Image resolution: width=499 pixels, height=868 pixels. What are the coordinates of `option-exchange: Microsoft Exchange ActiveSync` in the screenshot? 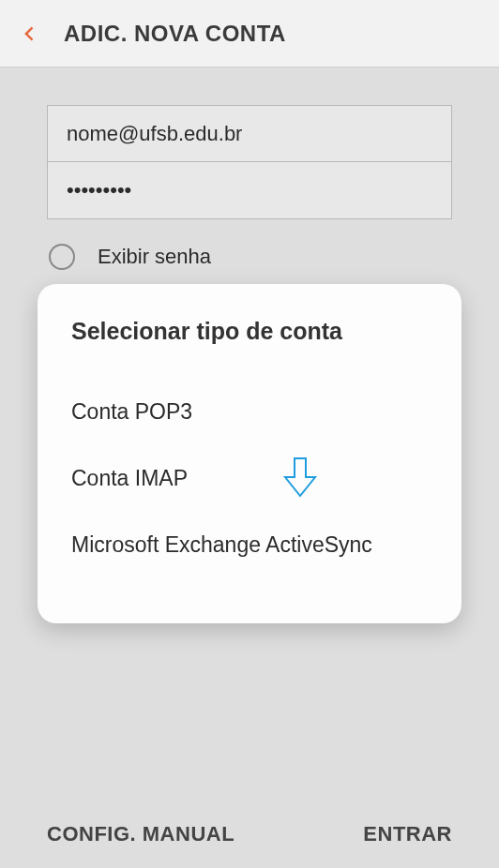 It's located at (250, 546).